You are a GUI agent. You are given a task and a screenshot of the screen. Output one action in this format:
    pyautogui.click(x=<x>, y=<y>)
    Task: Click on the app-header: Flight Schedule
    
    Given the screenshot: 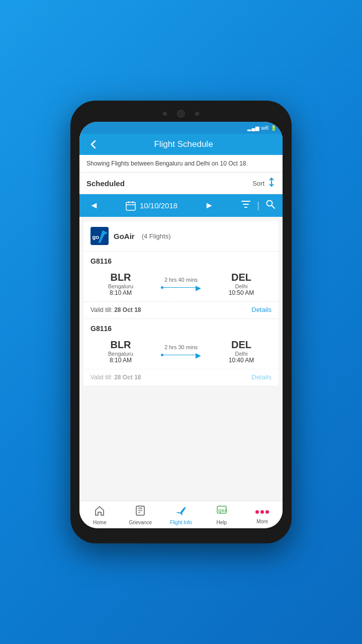 What is the action you would take?
    pyautogui.click(x=181, y=144)
    